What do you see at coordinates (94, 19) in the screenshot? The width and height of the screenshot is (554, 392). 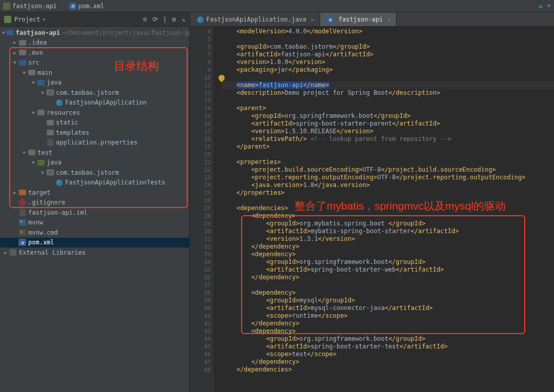 I see `project-panel-header: Project ▾ ⊙⟳|⚙↘` at bounding box center [94, 19].